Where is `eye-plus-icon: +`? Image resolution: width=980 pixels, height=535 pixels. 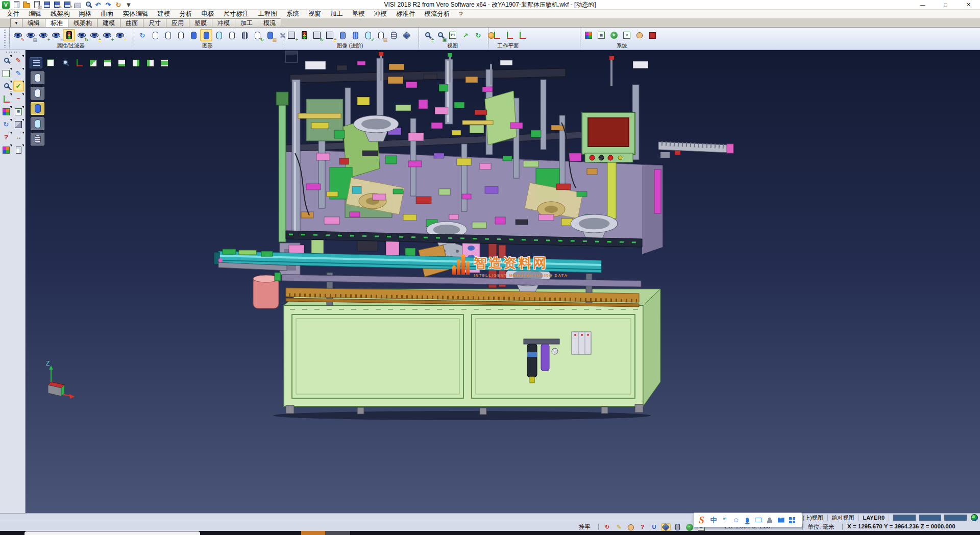 eye-plus-icon: + is located at coordinates (107, 35).